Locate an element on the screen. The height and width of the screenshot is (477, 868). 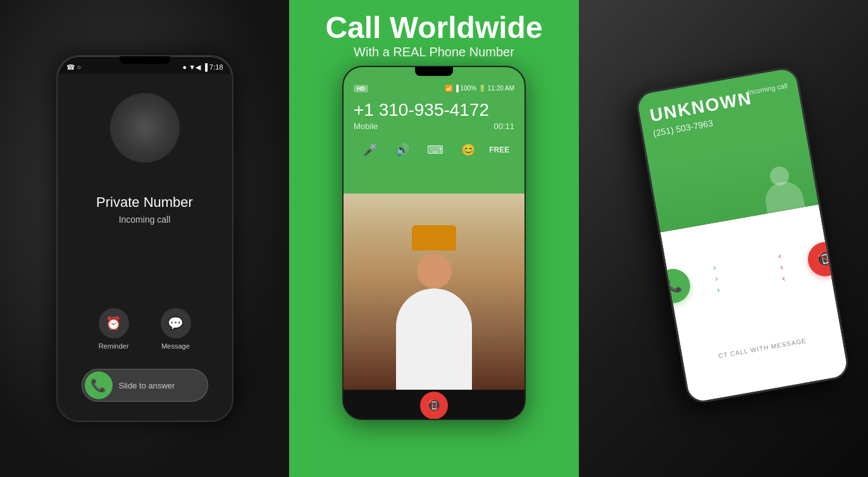
avatar-blur is located at coordinates (145, 128).